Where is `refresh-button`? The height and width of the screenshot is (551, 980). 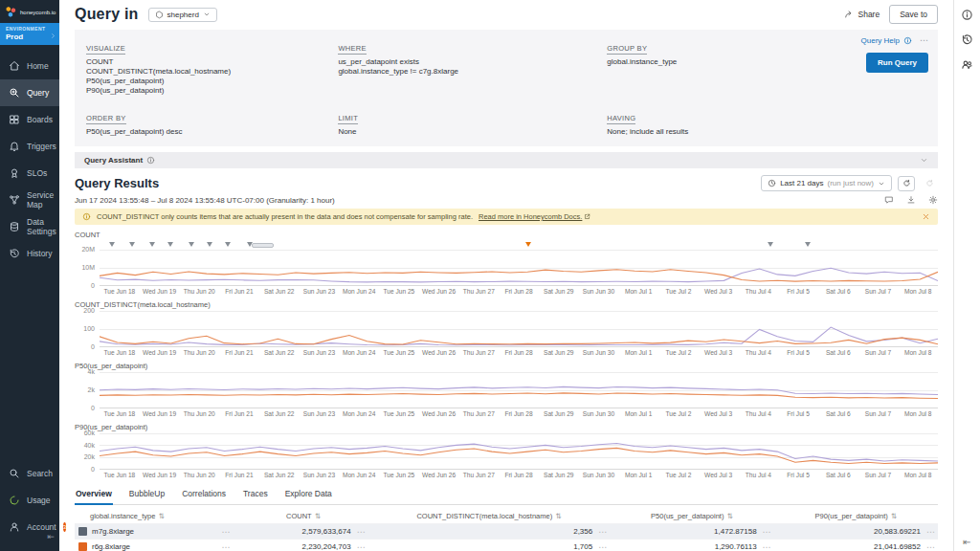 refresh-button is located at coordinates (906, 184).